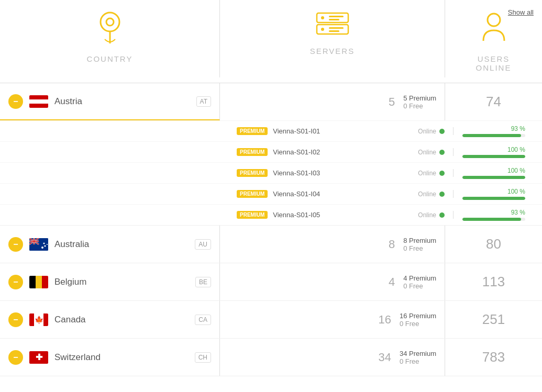 Image resolution: width=542 pixels, height=392 pixels. What do you see at coordinates (346, 131) in the screenshot?
I see `server-name: Vienna-S01-I01` at bounding box center [346, 131].